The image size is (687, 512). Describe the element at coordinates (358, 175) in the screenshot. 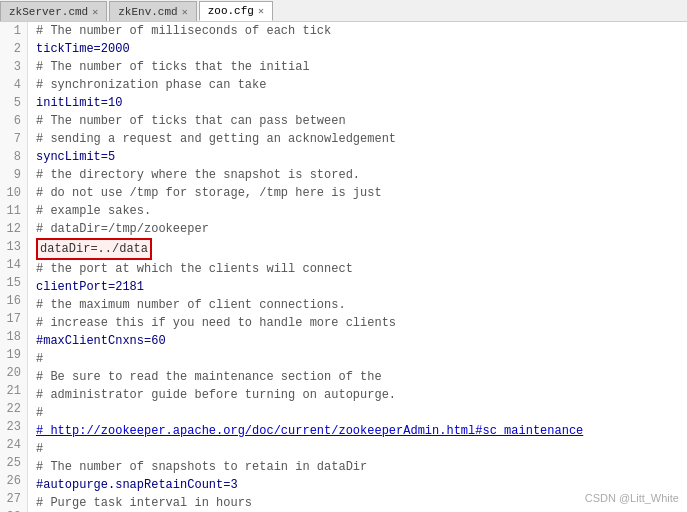

I see `code-line: # the directory where the snapshot is st…` at that location.